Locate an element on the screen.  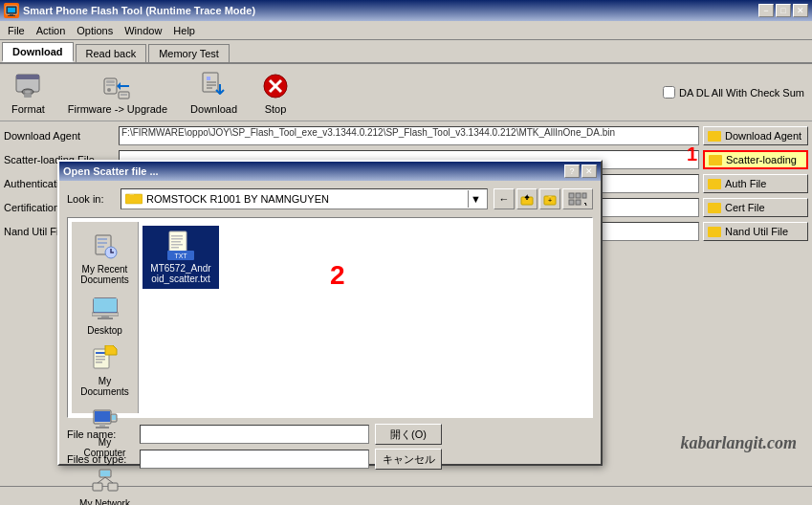
filename-input is located at coordinates (254, 434).